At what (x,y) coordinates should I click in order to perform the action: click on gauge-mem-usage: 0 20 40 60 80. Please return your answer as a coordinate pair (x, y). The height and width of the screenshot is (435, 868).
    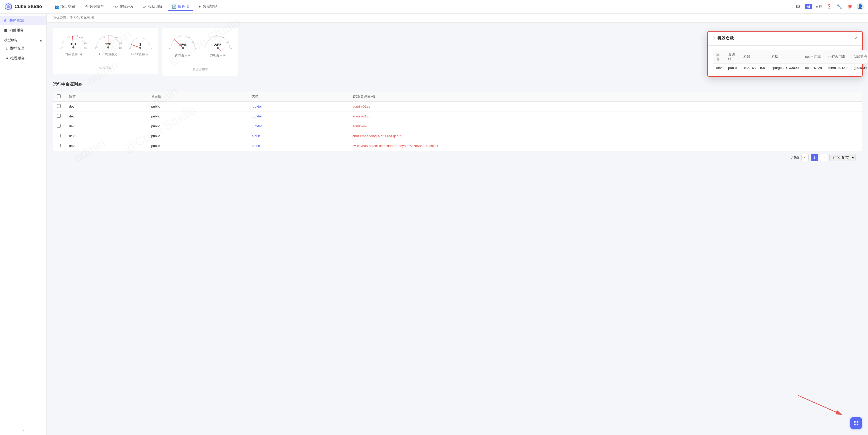
    Looking at the image, I should click on (183, 45).